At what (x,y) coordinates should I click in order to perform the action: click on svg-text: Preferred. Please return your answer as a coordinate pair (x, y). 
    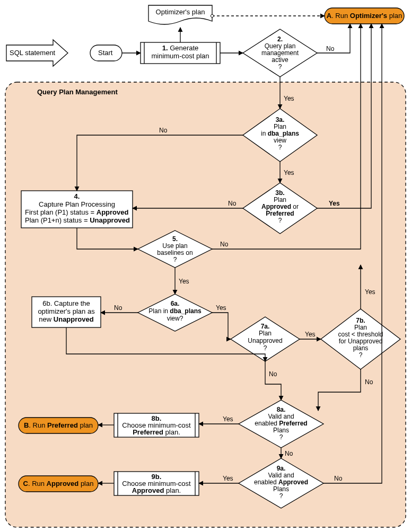
    Looking at the image, I should click on (280, 214).